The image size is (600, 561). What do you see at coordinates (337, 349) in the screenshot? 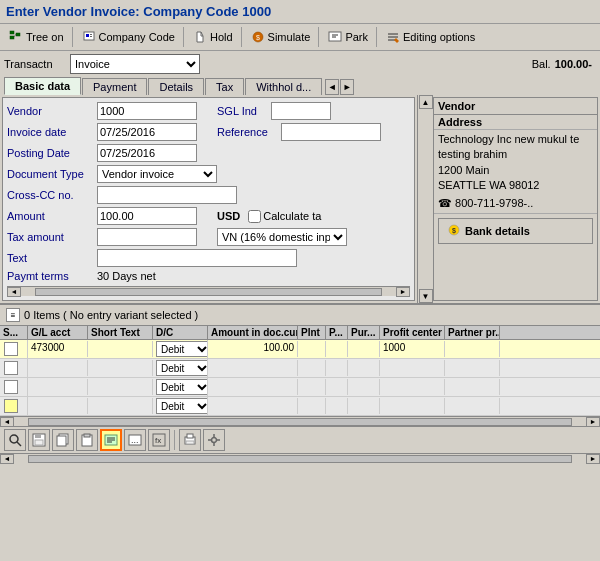
I see `row1-p` at bounding box center [337, 349].